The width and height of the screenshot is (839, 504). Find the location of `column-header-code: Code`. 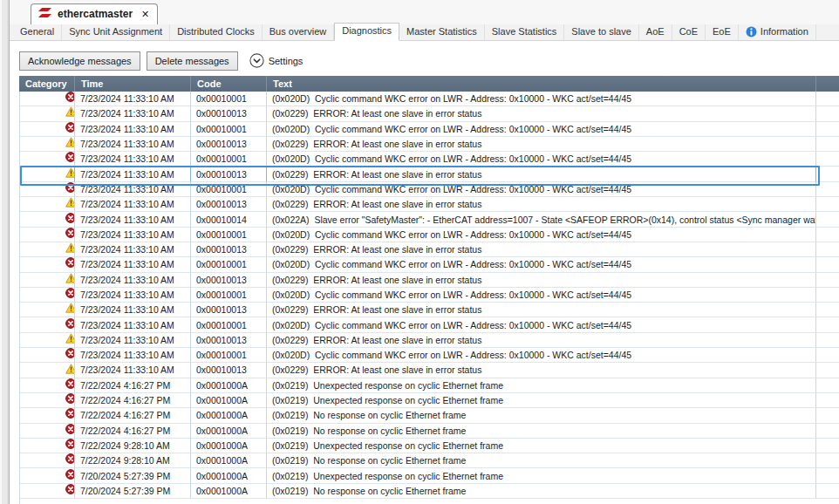

column-header-code: Code is located at coordinates (229, 84).